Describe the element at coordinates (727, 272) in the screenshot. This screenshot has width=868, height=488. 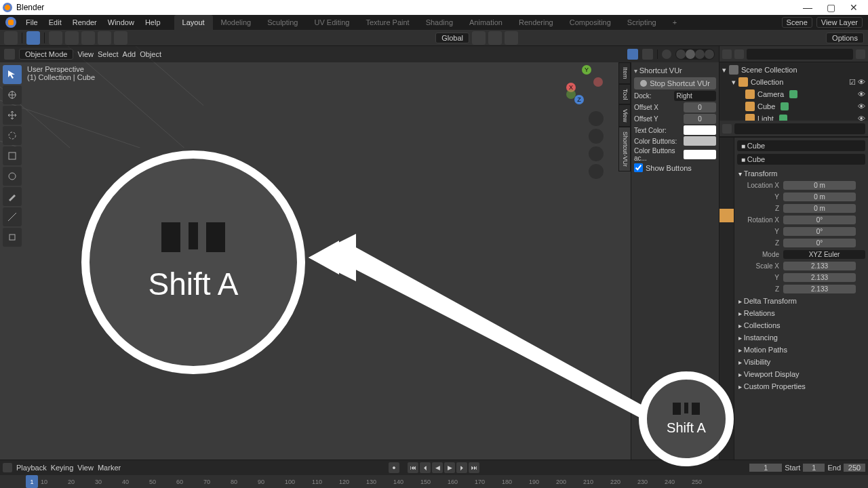
I see `prop-tab-constraint` at that location.